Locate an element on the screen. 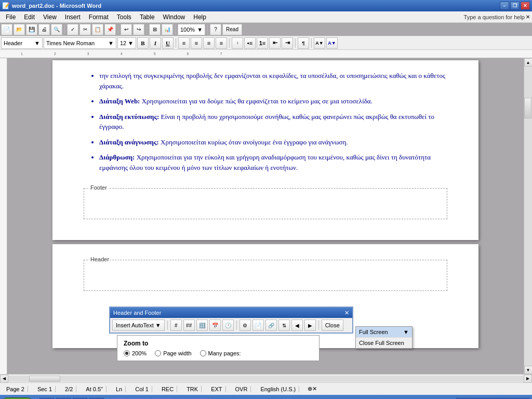 Image resolution: width=532 pixels, height=399 pixels. help-text-box: Type a question for help is located at coordinates (495, 17).